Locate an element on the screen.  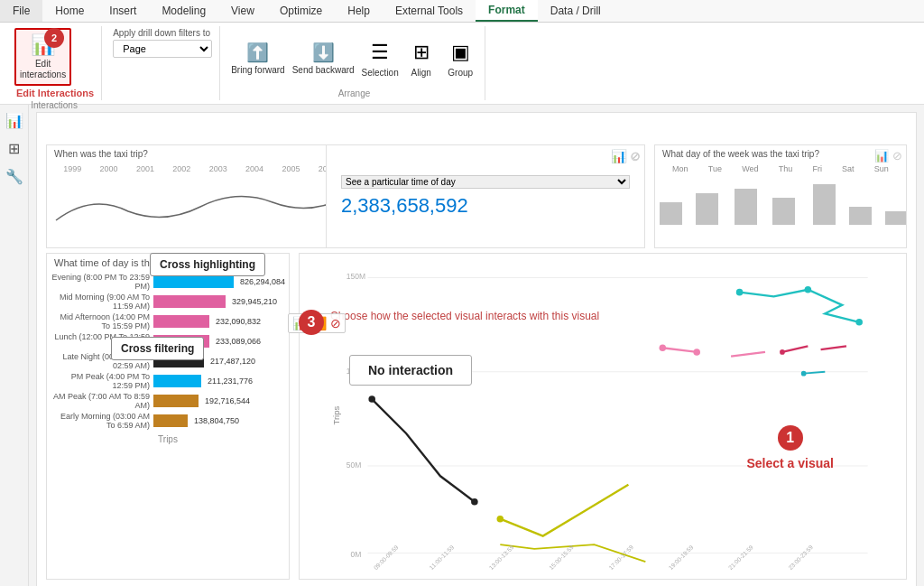
dow-chart: What day of the week was the taxi trip? … is located at coordinates (781, 197).